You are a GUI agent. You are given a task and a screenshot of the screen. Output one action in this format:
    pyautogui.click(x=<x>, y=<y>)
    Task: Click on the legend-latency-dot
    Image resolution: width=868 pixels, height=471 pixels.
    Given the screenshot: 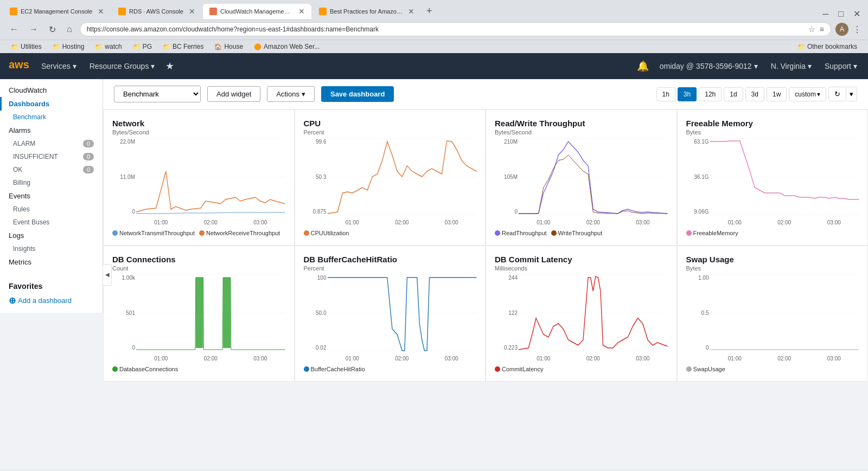 What is the action you would take?
    pyautogui.click(x=497, y=369)
    